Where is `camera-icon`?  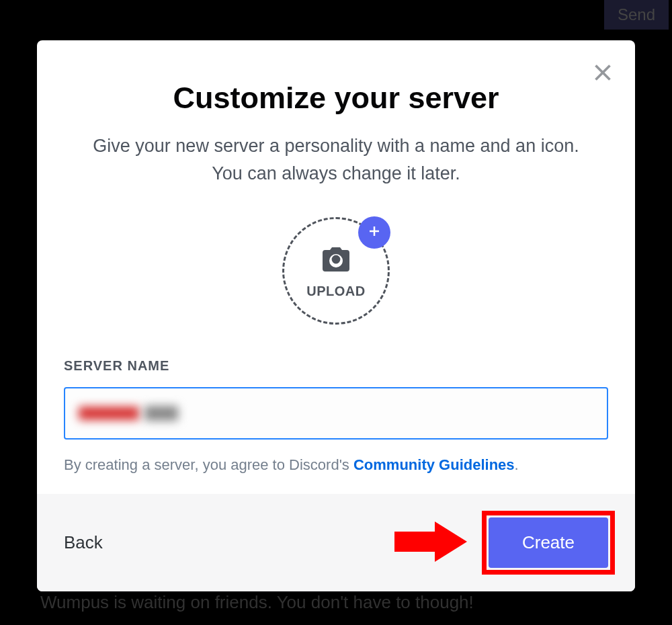 camera-icon is located at coordinates (336, 261).